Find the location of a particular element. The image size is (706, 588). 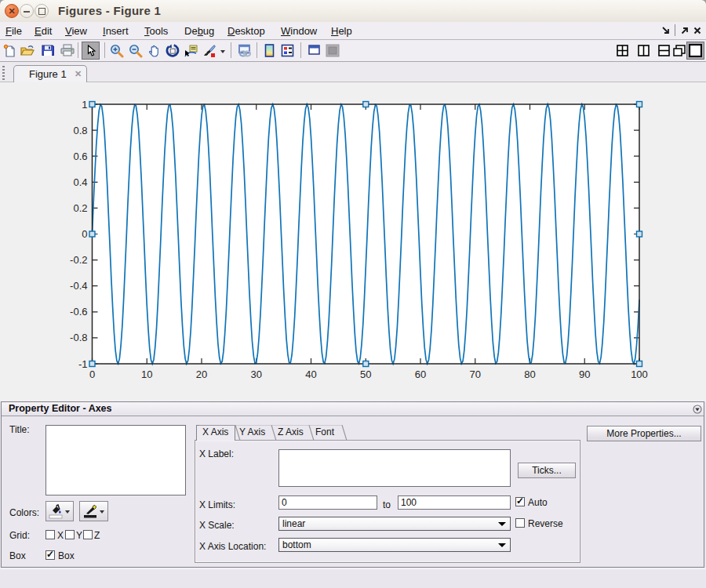

svg-text: -1 is located at coordinates (83, 364).